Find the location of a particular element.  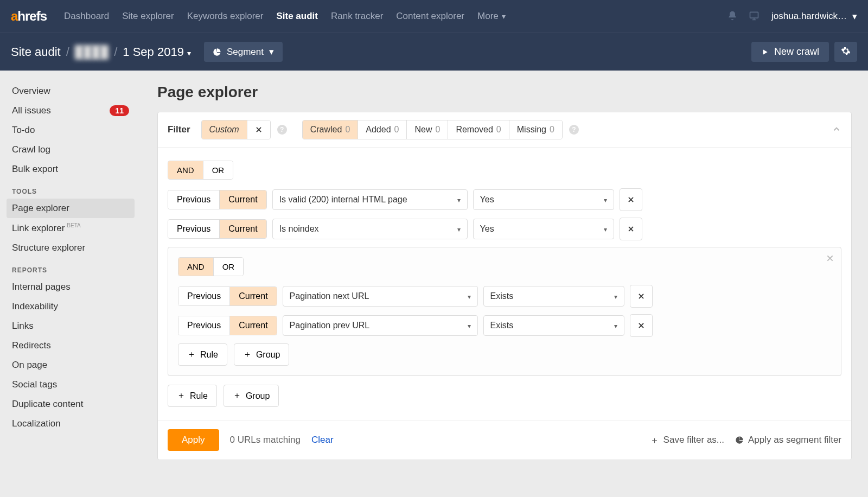

custom-label: Custom is located at coordinates (225, 130).